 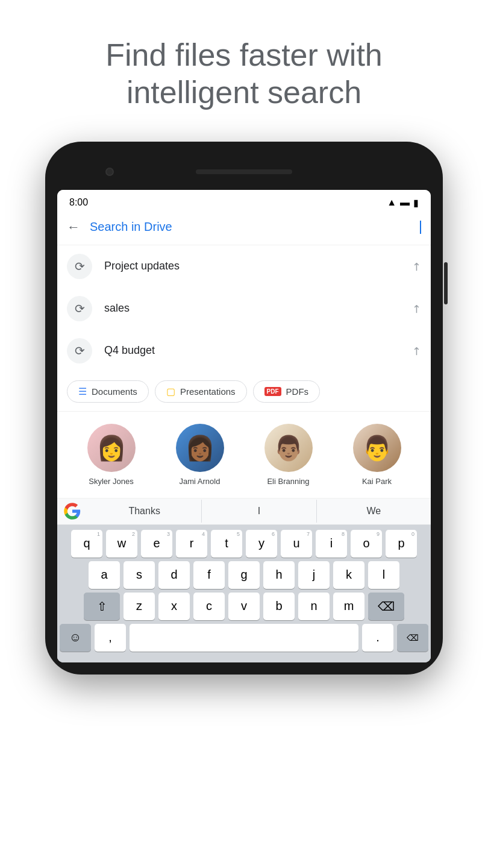 What do you see at coordinates (192, 544) in the screenshot?
I see `key-r: 4r` at bounding box center [192, 544].